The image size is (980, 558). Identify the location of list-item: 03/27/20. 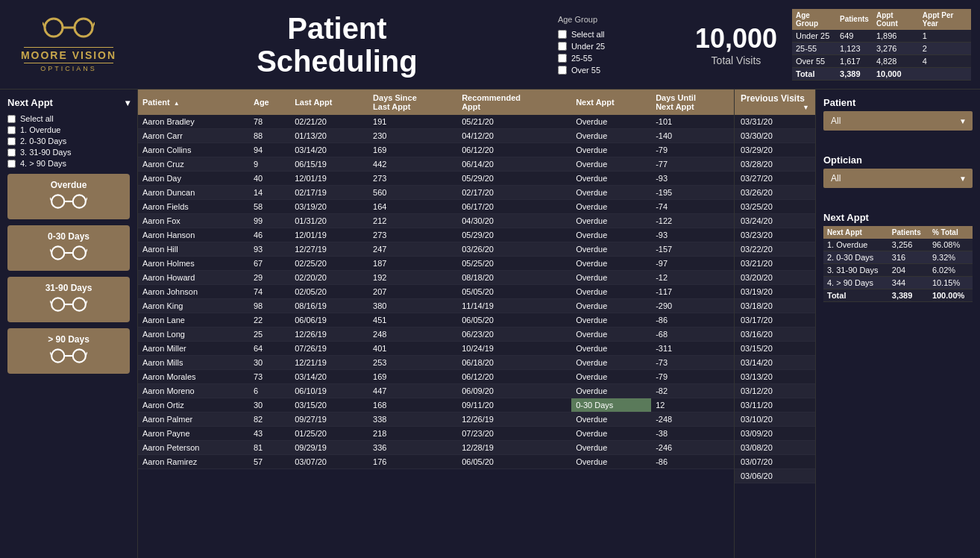
(775, 179).